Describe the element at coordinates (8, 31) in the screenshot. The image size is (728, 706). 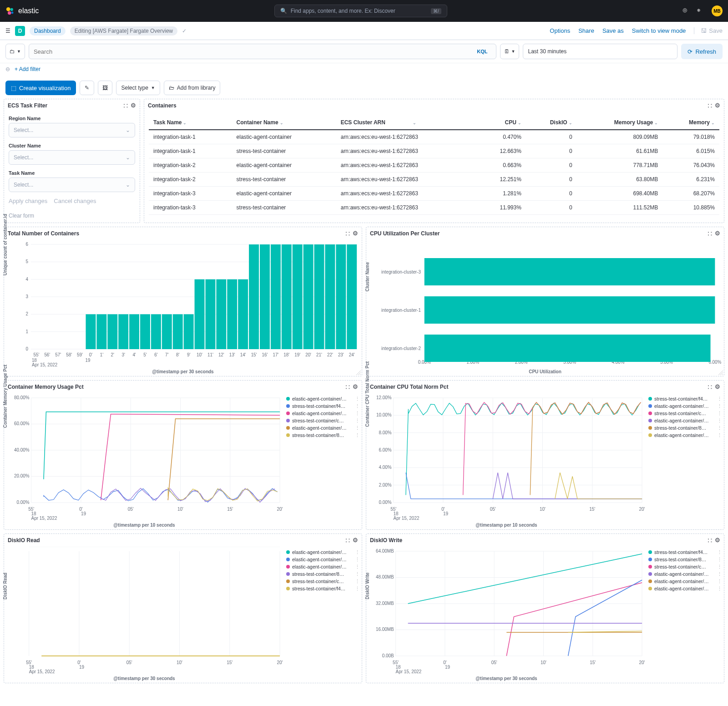
I see `nav-toggle-icon: ☰` at that location.